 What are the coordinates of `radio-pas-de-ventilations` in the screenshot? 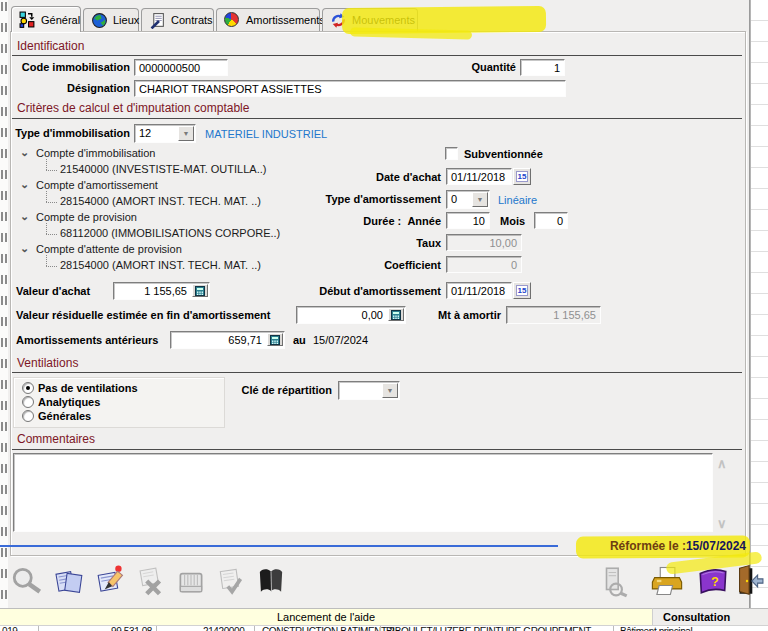 It's located at (28, 388).